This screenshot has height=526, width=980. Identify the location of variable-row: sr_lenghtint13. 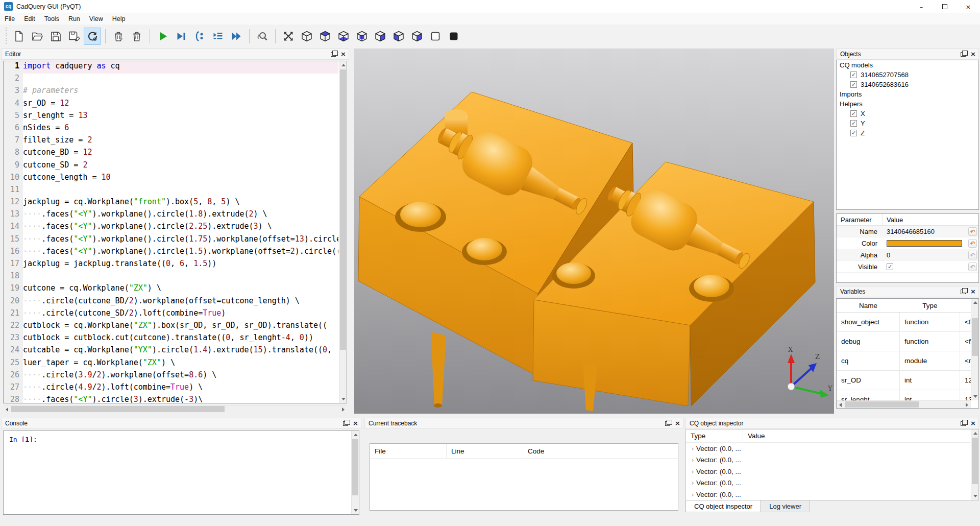
(903, 395).